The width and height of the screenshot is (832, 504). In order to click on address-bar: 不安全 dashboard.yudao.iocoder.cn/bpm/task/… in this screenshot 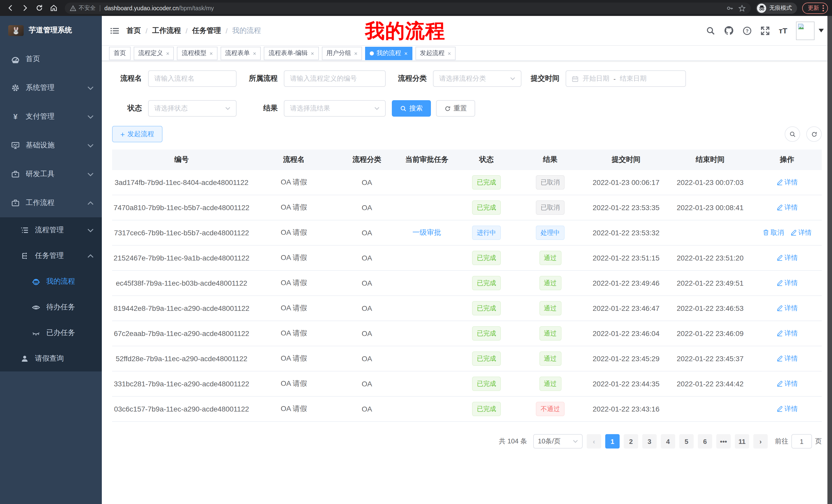, I will do `click(408, 8)`.